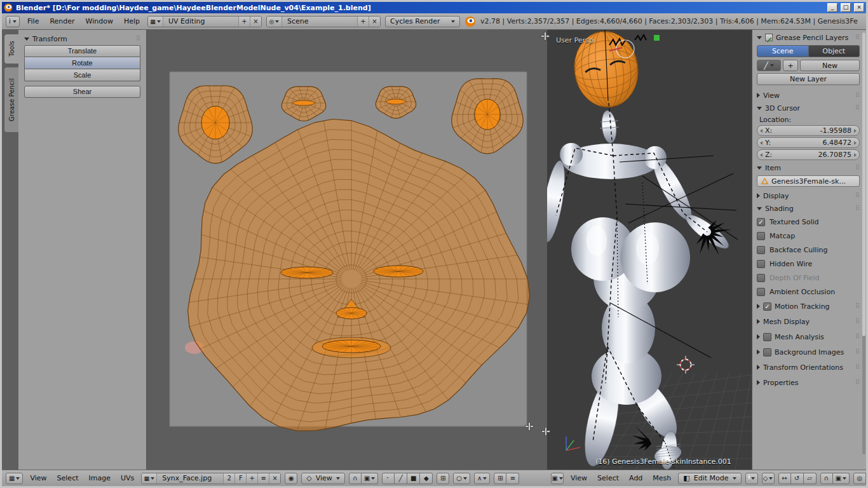  I want to click on menu-file: File, so click(33, 22).